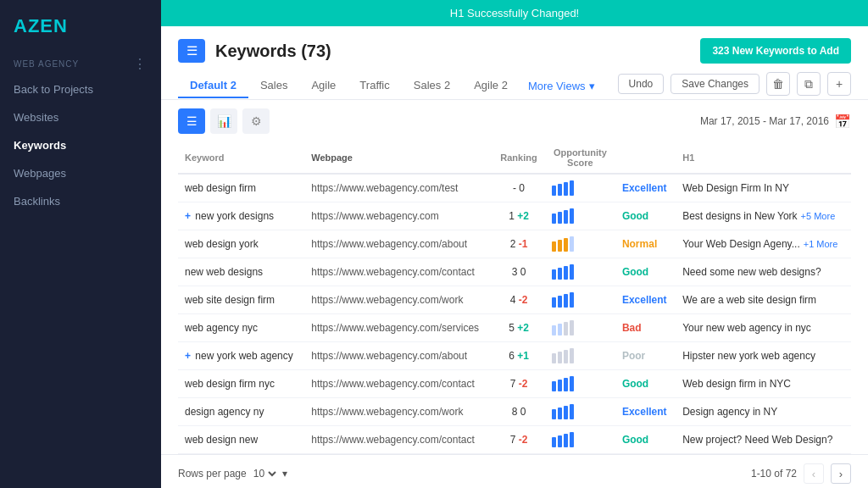 The width and height of the screenshot is (868, 488). I want to click on webpage-text: https://www.webagency.com/contact, so click(398, 273).